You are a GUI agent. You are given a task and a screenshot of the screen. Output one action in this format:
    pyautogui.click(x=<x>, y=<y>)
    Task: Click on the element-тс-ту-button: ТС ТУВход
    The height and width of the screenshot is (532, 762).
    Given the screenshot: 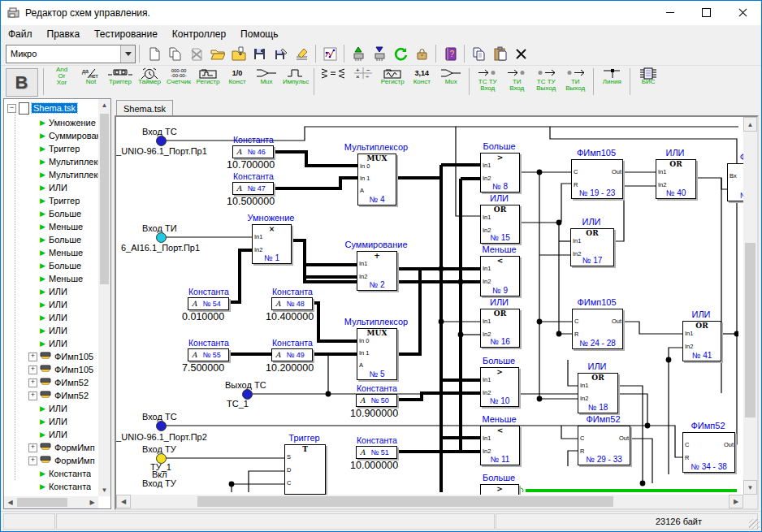 What is the action you would take?
    pyautogui.click(x=487, y=81)
    